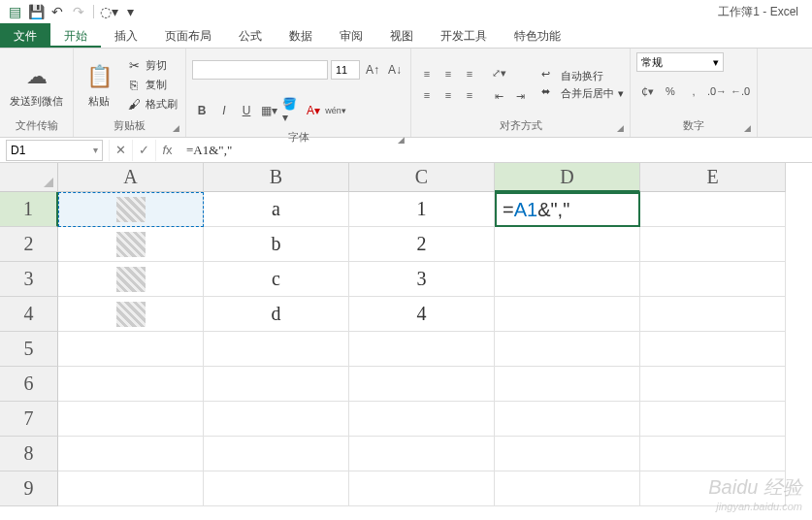 The height and width of the screenshot is (520, 812). I want to click on row-header: 2, so click(29, 244).